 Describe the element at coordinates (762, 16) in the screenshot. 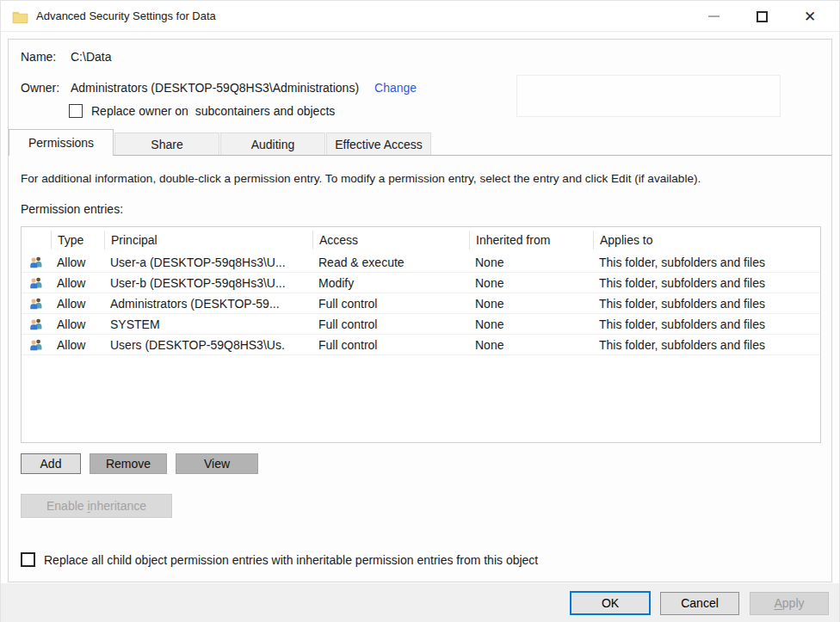

I see `window-controls: ✕` at that location.